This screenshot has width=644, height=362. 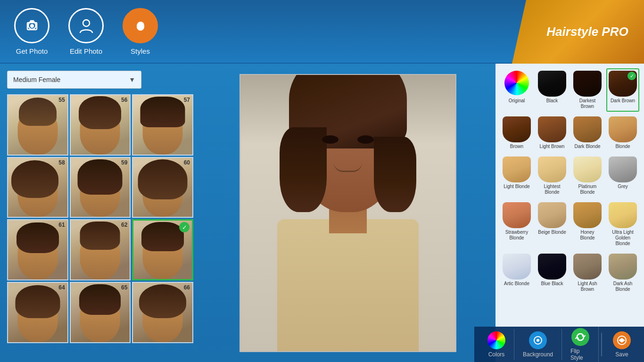 What do you see at coordinates (552, 284) in the screenshot?
I see `color-name-blue-black: Blue Black` at bounding box center [552, 284].